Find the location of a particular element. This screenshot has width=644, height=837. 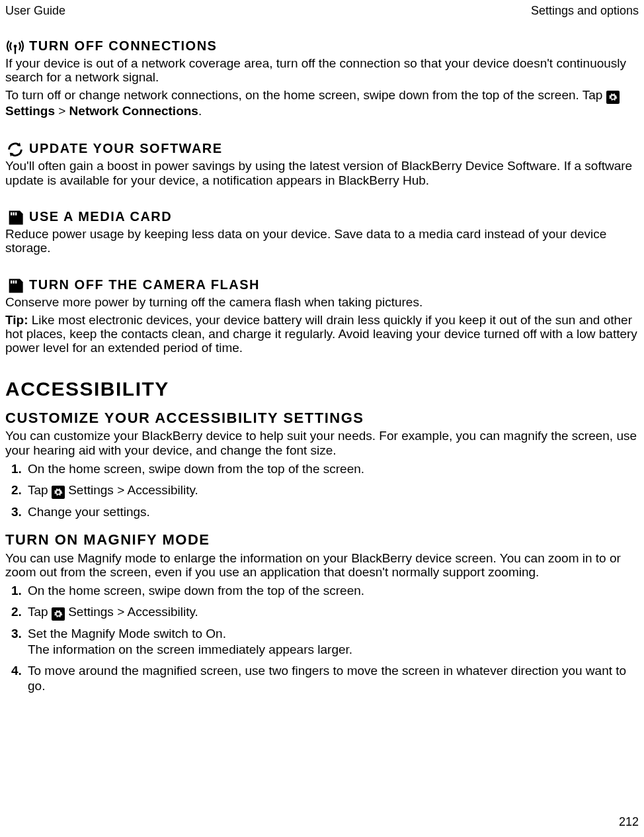

tip-paragraph: Tip: Like most electronic devices, your … is located at coordinates (322, 334).